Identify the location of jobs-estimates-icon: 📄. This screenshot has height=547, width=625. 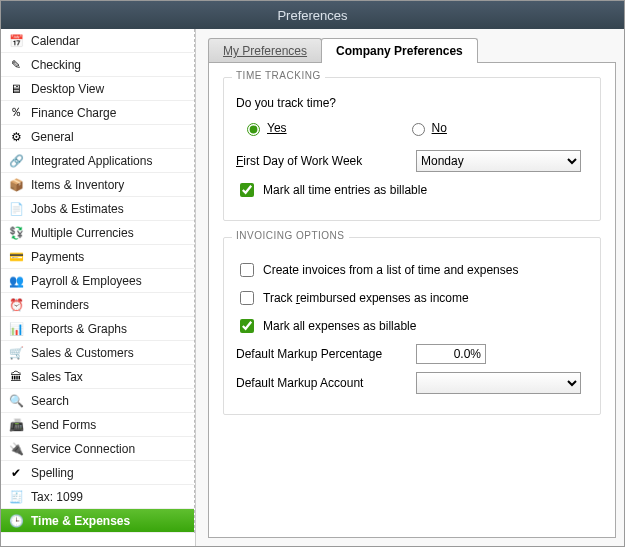
(16, 209).